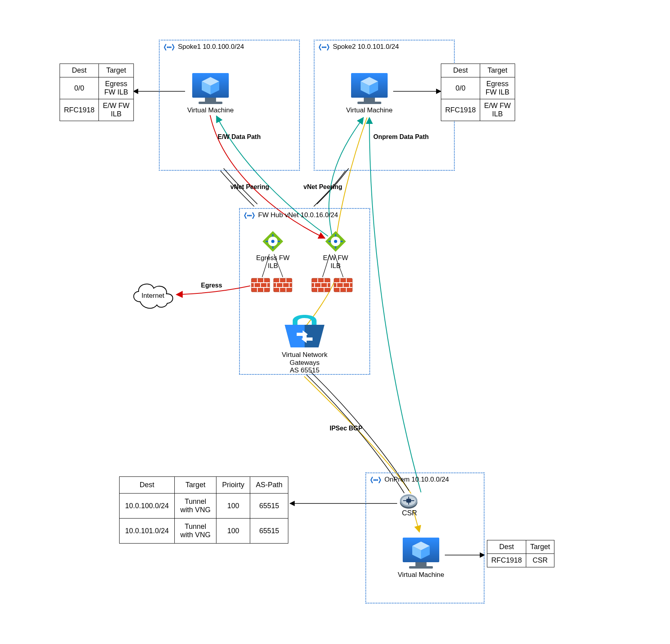 The image size is (670, 644). I want to click on rt-header: AS-Path, so click(269, 485).